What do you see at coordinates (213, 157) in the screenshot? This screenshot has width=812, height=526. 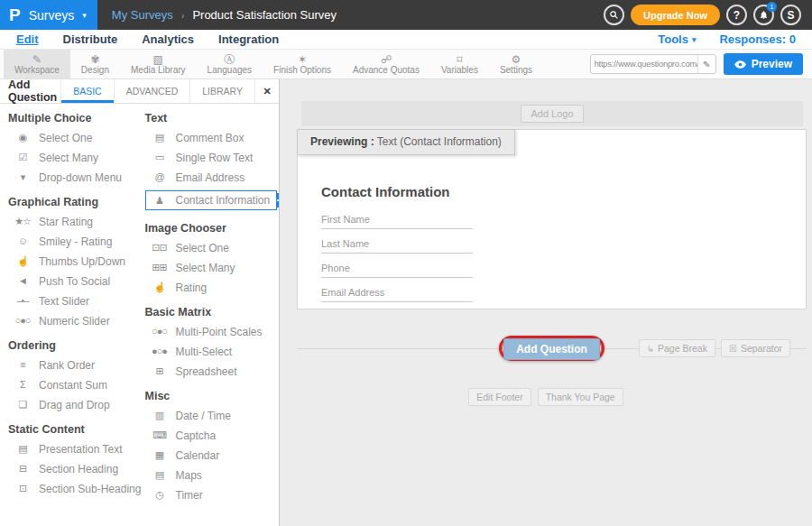 I see `question-type-single-row-text: ▭Single Row Text` at bounding box center [213, 157].